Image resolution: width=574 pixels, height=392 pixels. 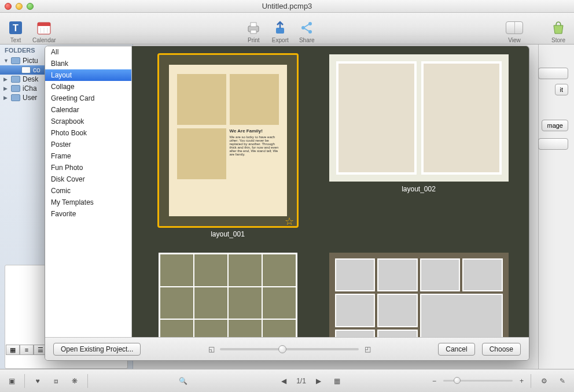 What do you see at coordinates (89, 192) in the screenshot?
I see `category-list: AllBlankLayoutCollageGreeting CardCalend…` at bounding box center [89, 192].